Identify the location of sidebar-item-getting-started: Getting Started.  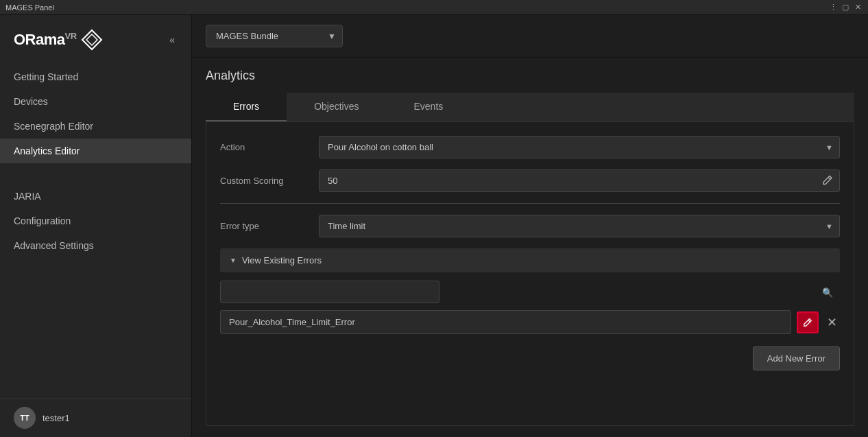
(96, 77).